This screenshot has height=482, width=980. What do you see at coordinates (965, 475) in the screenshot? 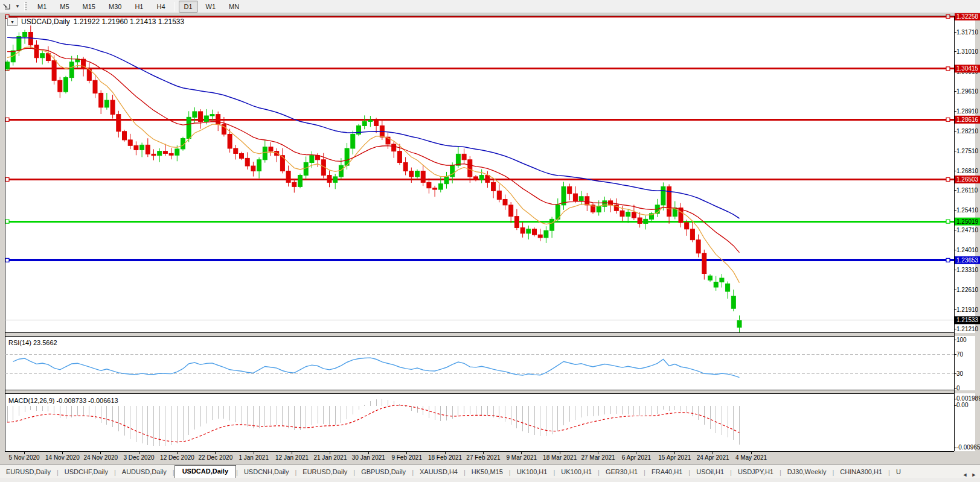
I see `tab-scroll-left-icon: ◄` at bounding box center [965, 475].